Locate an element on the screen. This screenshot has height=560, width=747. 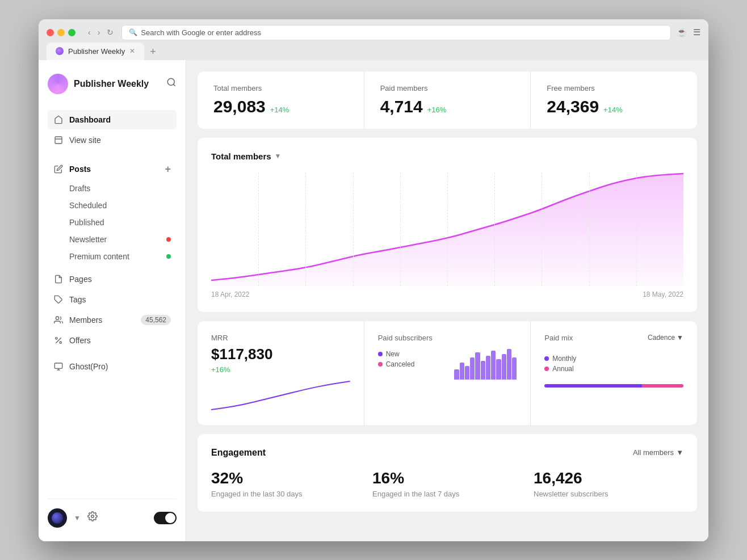
premium-status-dot is located at coordinates (169, 256).